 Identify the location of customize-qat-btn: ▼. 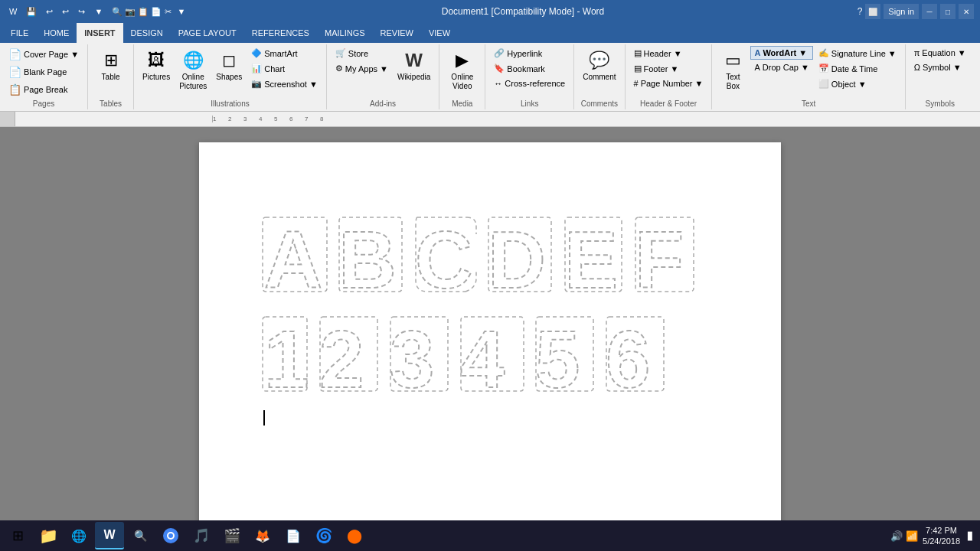
(98, 11).